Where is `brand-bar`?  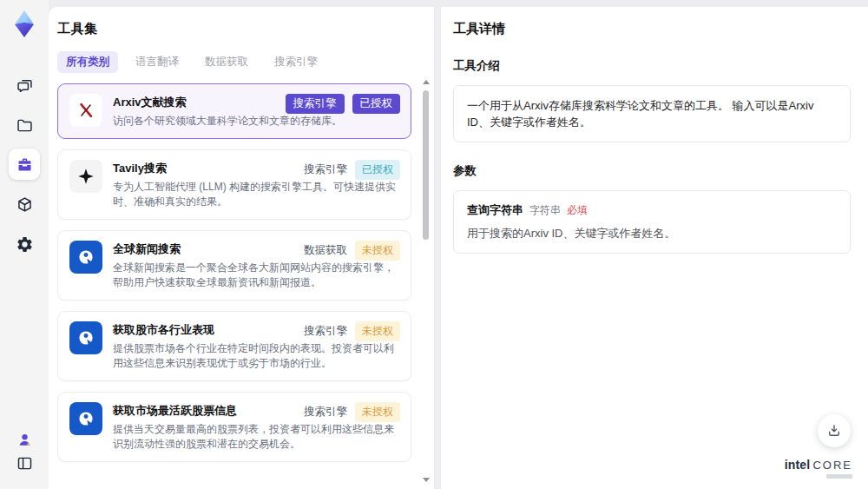 brand-bar is located at coordinates (839, 476).